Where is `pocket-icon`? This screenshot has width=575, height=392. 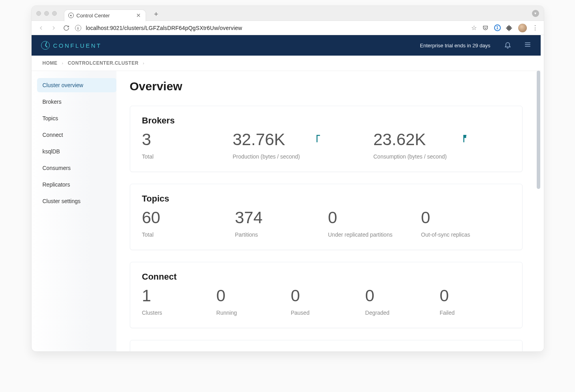 pocket-icon is located at coordinates (485, 28).